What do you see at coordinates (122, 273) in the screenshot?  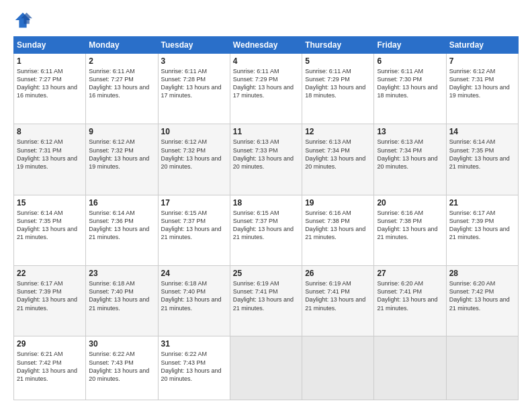 I see `day-number: 23` at bounding box center [122, 273].